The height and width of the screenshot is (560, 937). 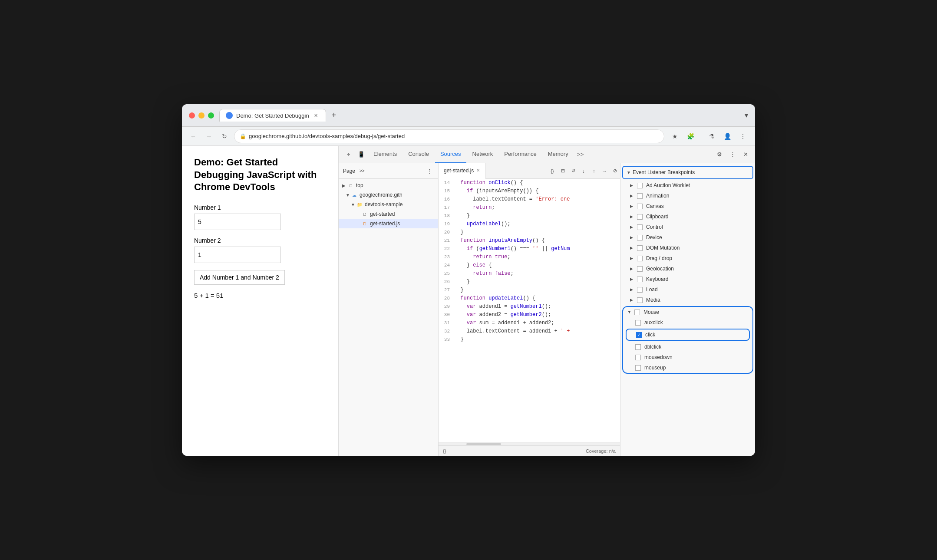 What do you see at coordinates (445, 451) in the screenshot?
I see `footer-format-icon: {}` at bounding box center [445, 451].